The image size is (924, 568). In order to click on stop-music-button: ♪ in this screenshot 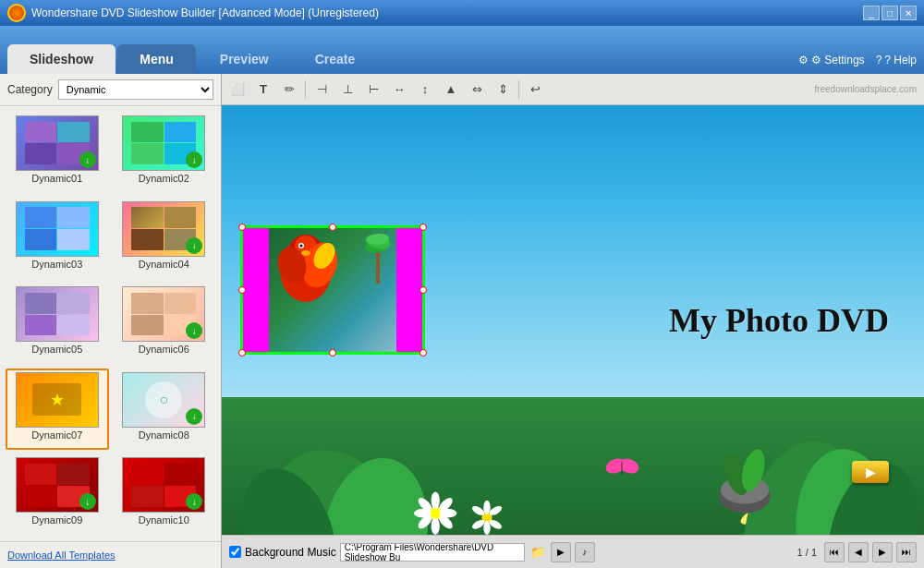, I will do `click(585, 552)`.